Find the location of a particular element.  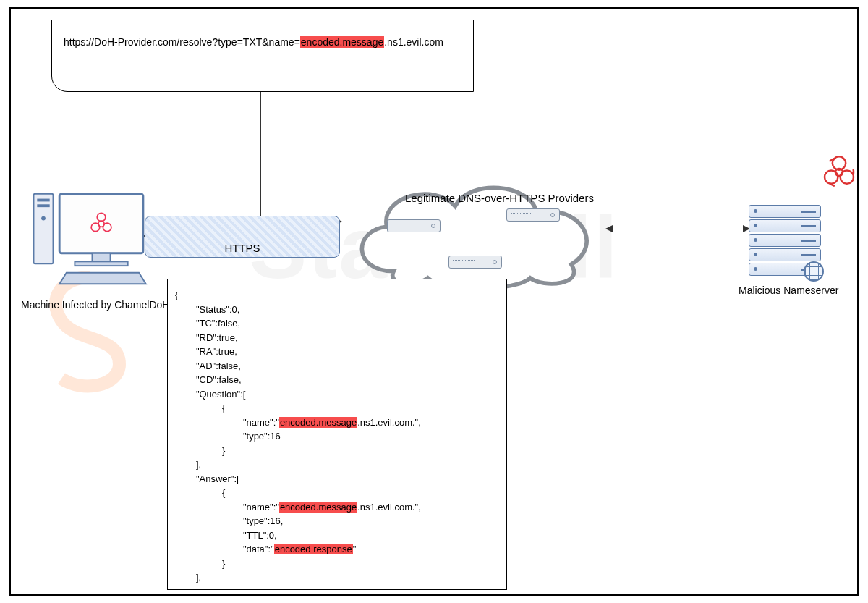

url-prefix: https://DoH-Provider.com/resolve?type=TX… is located at coordinates (182, 42).